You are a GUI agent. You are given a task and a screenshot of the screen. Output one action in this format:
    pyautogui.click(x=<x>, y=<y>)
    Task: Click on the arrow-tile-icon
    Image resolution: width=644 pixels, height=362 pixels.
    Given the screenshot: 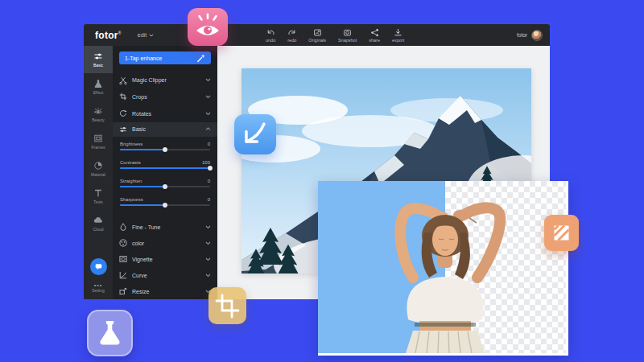 What is the action you would take?
    pyautogui.click(x=255, y=134)
    